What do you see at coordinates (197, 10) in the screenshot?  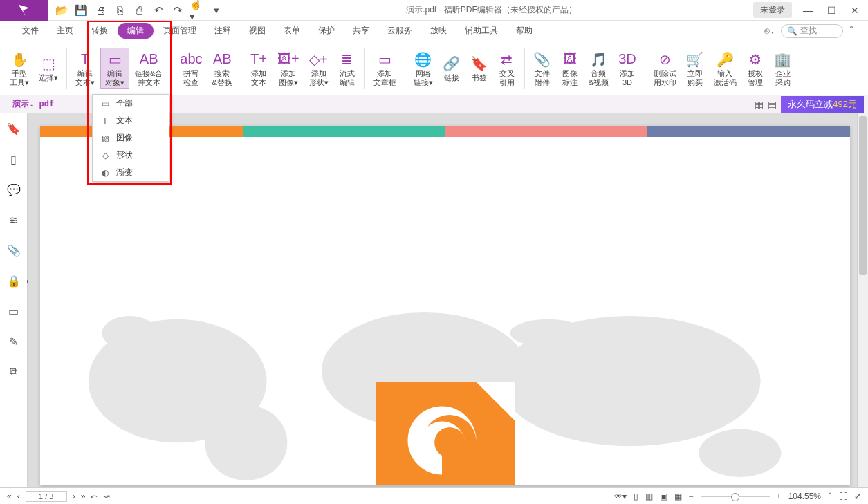 I see `touch-icon: ☝▾` at bounding box center [197, 10].